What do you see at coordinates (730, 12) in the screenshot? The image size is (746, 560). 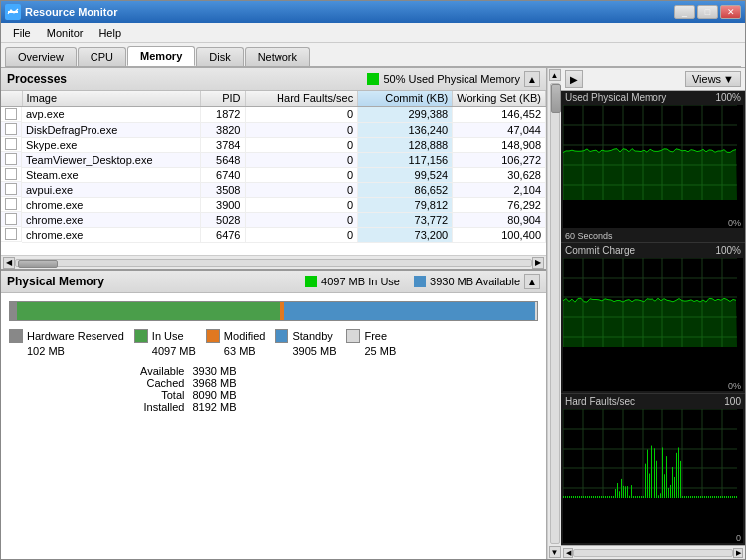 I see `close-button: ✕` at bounding box center [730, 12].